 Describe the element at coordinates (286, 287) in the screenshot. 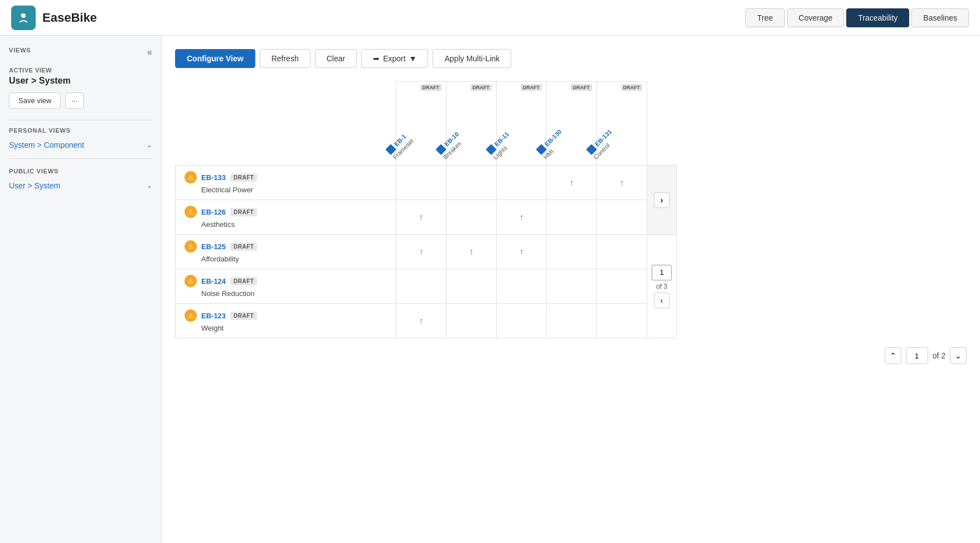

I see `row-header-eb124: ⚠ EB-124 DRAFT Noise Reduction` at that location.